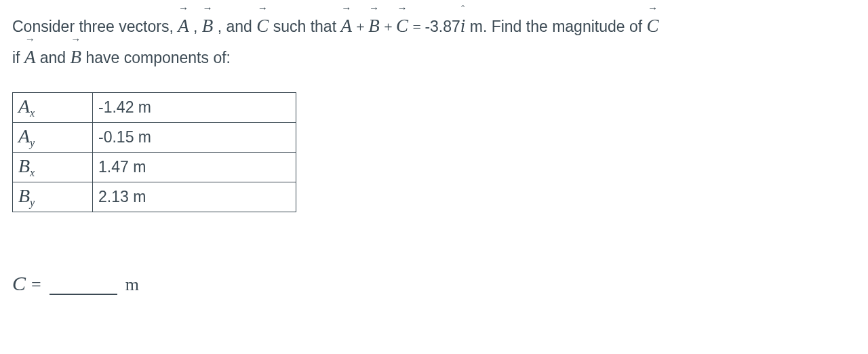 This screenshot has width=868, height=354. I want to click on vector-B2: →B, so click(76, 58).